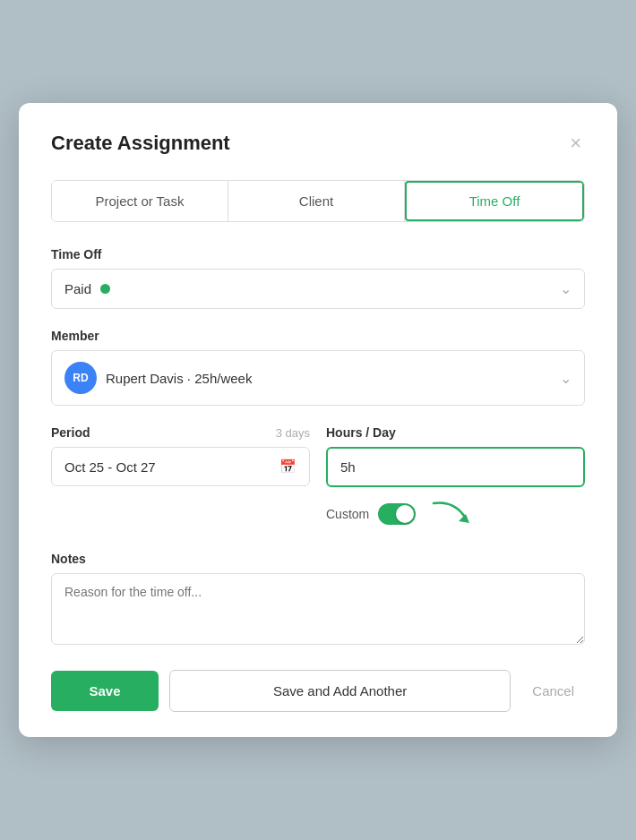 Image resolution: width=636 pixels, height=840 pixels. What do you see at coordinates (78, 288) in the screenshot?
I see `paid-label: Paid` at bounding box center [78, 288].